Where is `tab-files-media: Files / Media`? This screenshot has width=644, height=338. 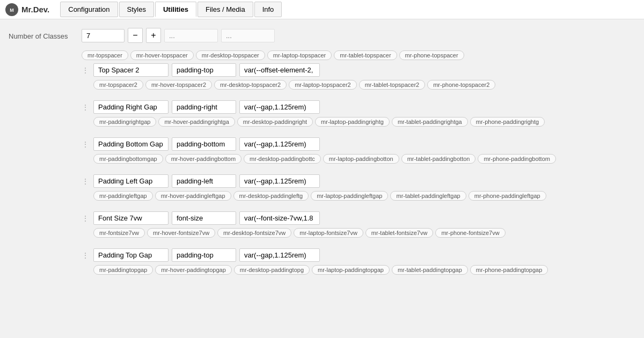
tab-files-media: Files / Media is located at coordinates (225, 10).